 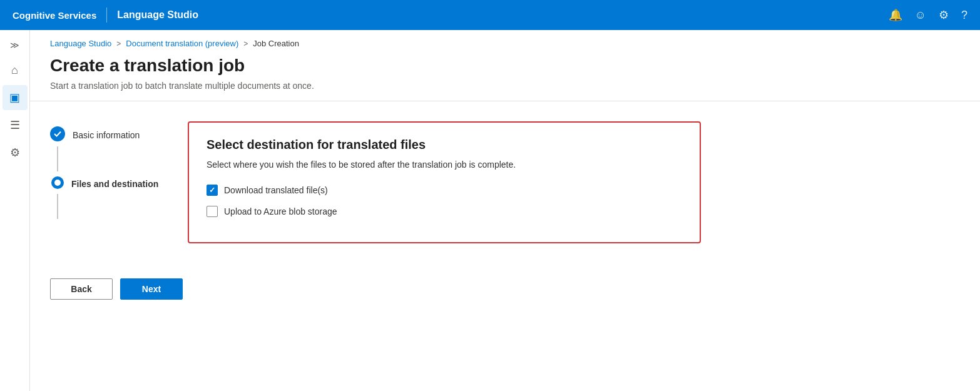 What do you see at coordinates (928, 15) in the screenshot?
I see `topbar-icons: 🔔 ☺ ⚙ ?` at bounding box center [928, 15].